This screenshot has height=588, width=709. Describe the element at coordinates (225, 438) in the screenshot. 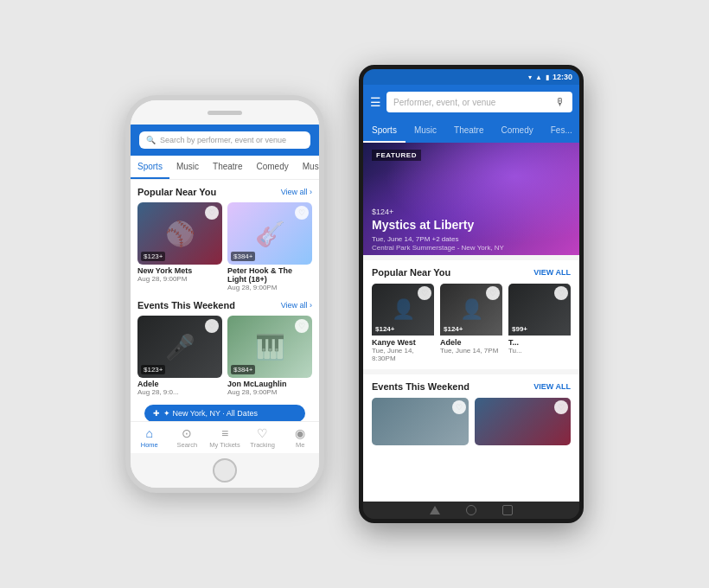

I see `iphone-bottom-nav: ⌂ Home ⊙ Search ≡ My Tickets ♡ Tracking …` at that location.